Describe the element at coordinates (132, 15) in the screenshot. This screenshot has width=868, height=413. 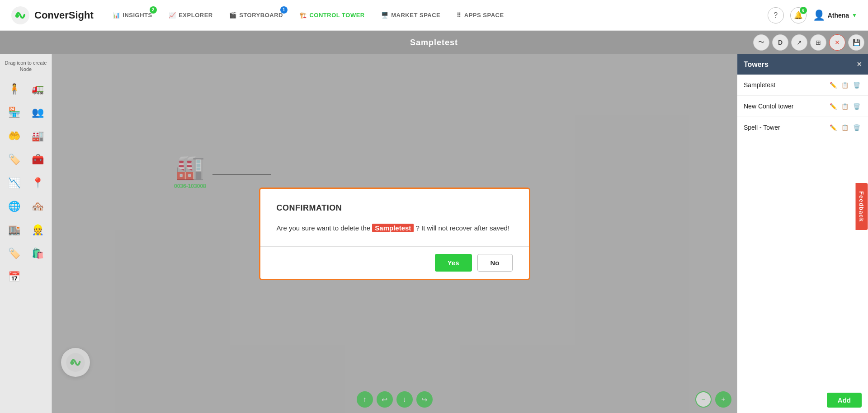
I see `nav-insights: 📊 INSIGHTS 2` at that location.